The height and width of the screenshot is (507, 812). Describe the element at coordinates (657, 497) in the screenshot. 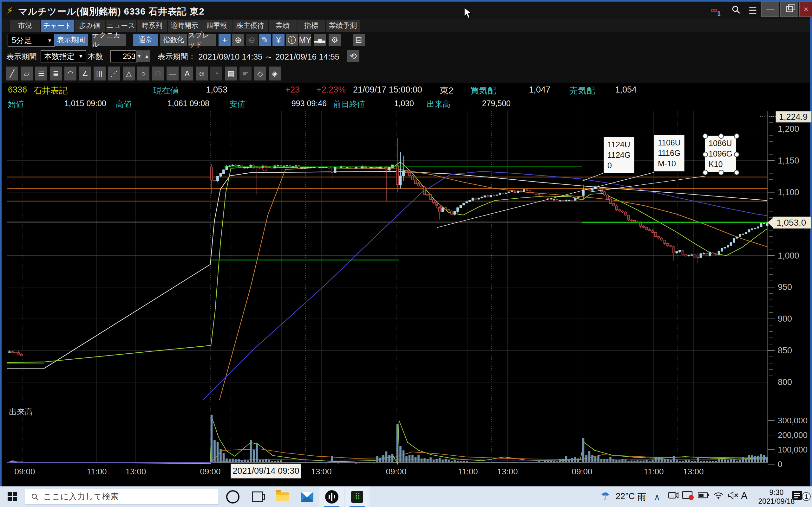

I see `hidden-icons-chevron: ∧` at that location.